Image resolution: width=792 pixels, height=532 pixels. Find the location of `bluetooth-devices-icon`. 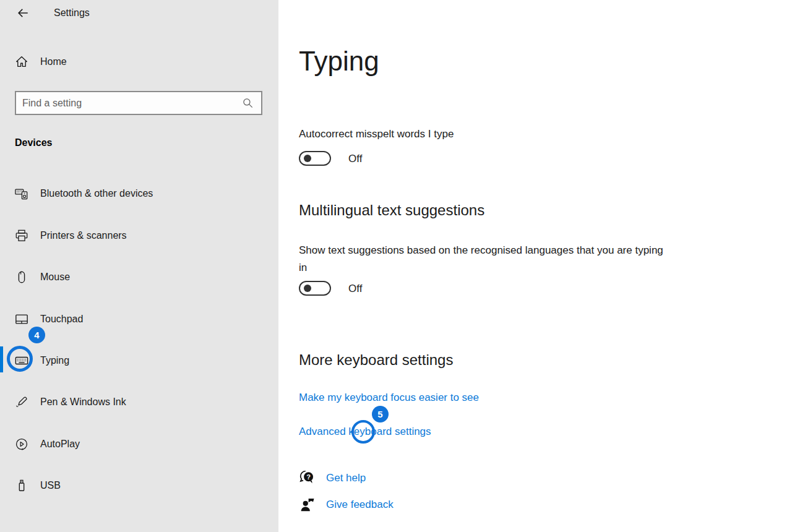

bluetooth-devices-icon is located at coordinates (22, 194).